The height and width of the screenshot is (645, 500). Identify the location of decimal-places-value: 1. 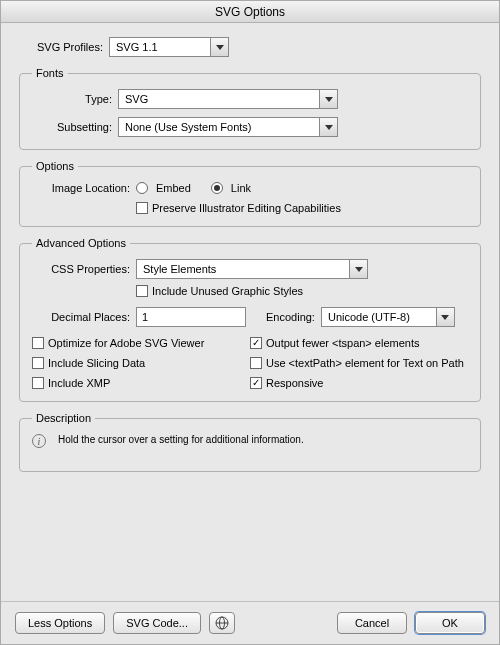
(145, 317).